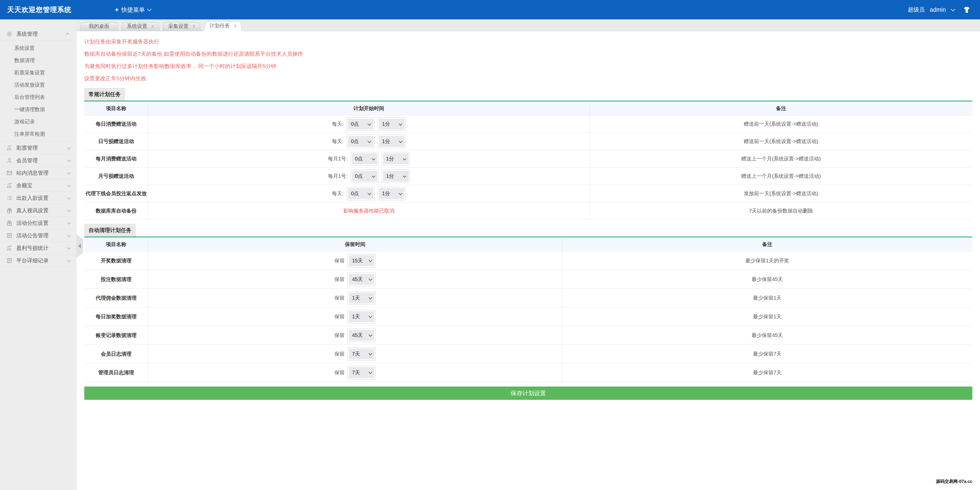  Describe the element at coordinates (32, 235) in the screenshot. I see `sidebar-item-label: 活动公告管理` at that location.